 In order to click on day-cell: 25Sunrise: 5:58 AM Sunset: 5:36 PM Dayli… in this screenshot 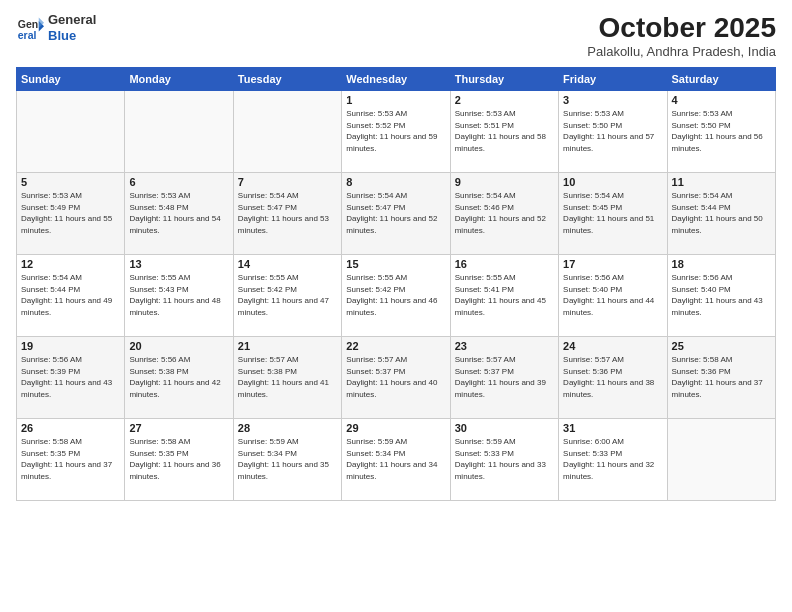, I will do `click(721, 378)`.